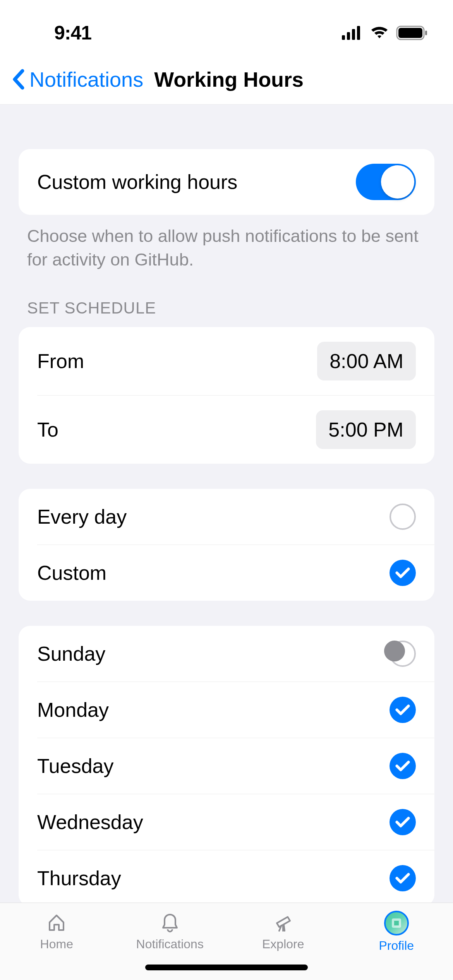  What do you see at coordinates (170, 931) in the screenshot?
I see `tab-notifications: Notifications` at bounding box center [170, 931].